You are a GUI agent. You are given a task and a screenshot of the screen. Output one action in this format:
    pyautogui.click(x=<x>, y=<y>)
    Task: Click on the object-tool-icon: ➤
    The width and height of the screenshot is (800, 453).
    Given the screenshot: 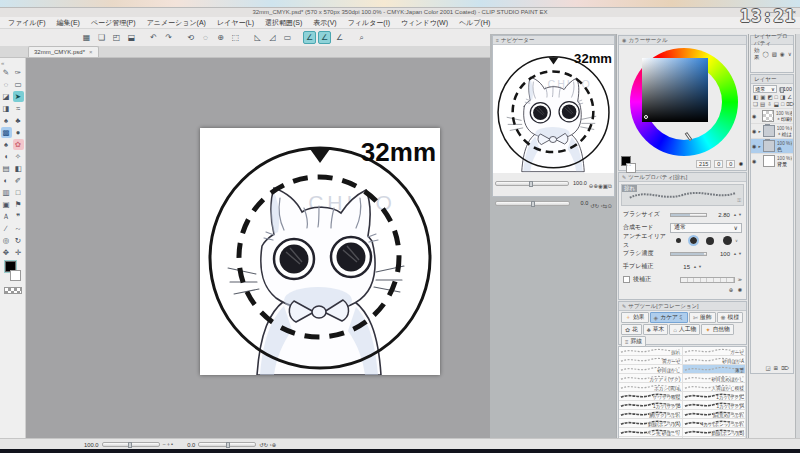 What is the action you would take?
    pyautogui.click(x=18, y=96)
    